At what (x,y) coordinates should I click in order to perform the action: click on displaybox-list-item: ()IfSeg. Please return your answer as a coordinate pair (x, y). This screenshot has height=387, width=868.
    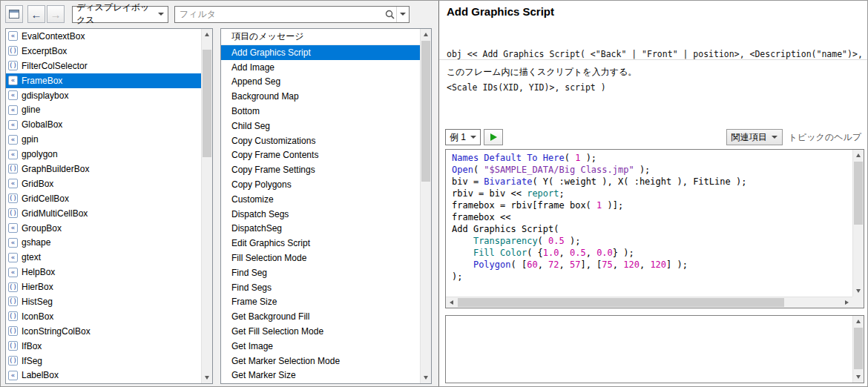
    Looking at the image, I should click on (104, 361).